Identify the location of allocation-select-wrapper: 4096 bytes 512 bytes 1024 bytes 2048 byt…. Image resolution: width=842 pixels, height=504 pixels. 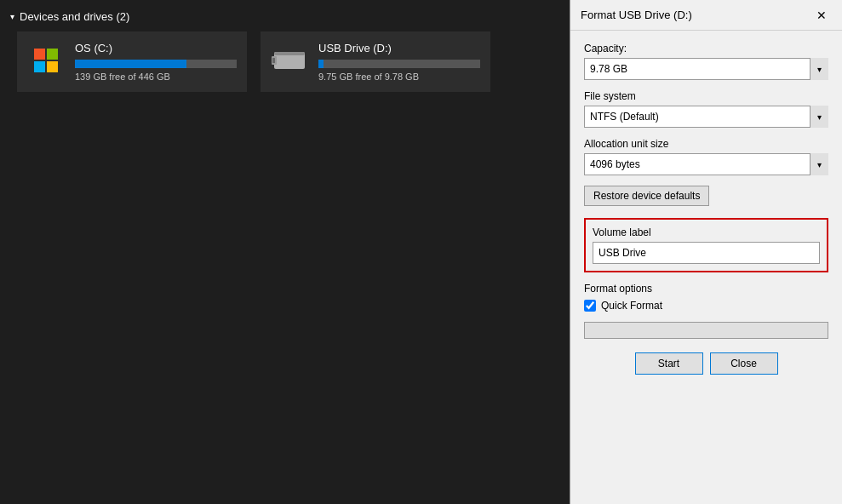
(707, 164).